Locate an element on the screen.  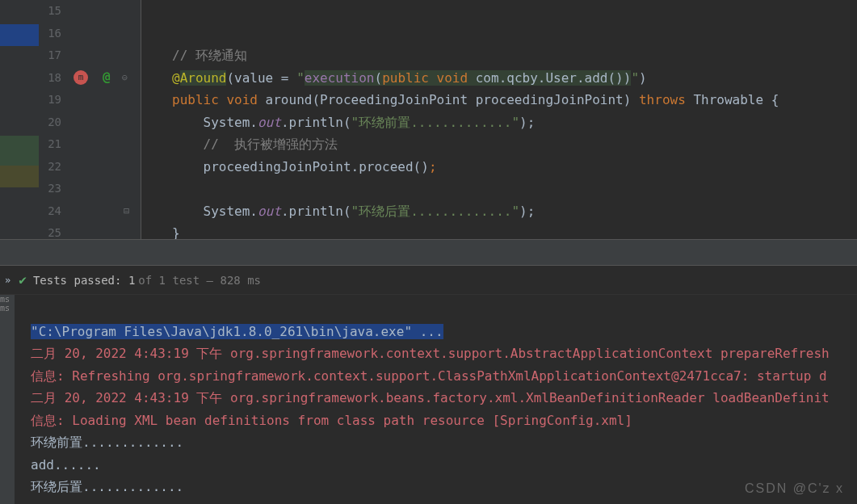
closing-brace: } is located at coordinates (176, 233).